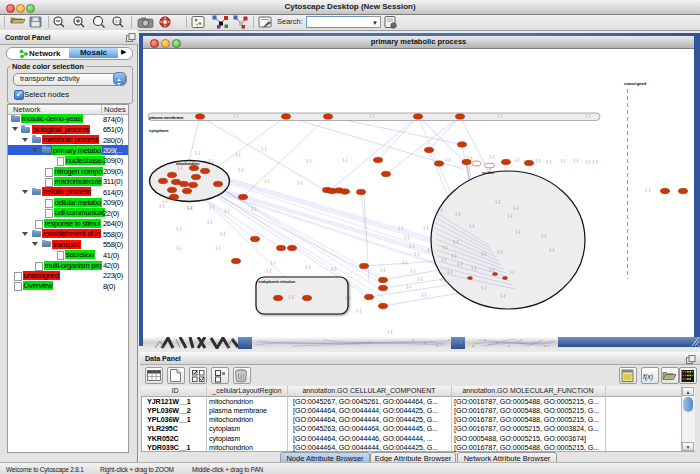 This screenshot has width=700, height=474. Describe the element at coordinates (188, 164) in the screenshot. I see `svg-text: mitochondrion` at that location.